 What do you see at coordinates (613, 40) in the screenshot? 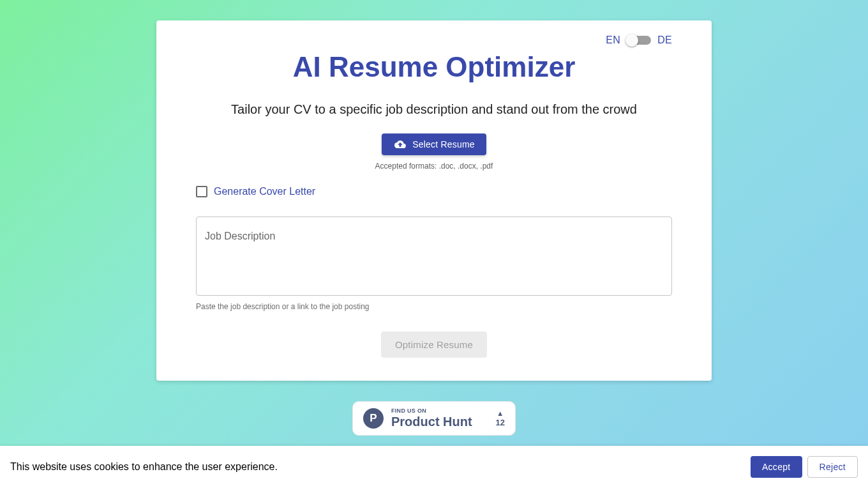
I see `lang-en-label: EN` at bounding box center [613, 40].